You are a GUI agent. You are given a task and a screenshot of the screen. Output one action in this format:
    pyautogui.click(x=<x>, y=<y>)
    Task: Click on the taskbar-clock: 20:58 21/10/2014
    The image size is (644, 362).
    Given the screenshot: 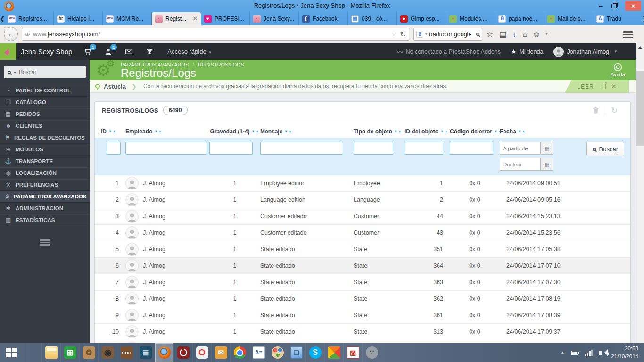 What is the action you would take?
    pyautogui.click(x=625, y=353)
    